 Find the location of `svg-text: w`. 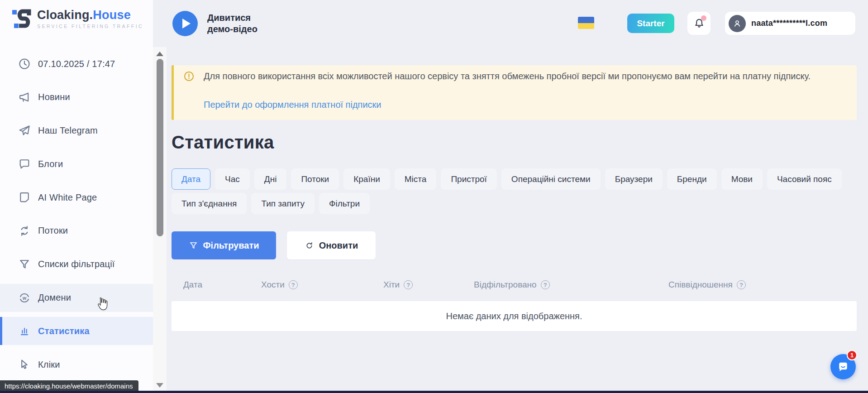

svg-text: w is located at coordinates (24, 298).